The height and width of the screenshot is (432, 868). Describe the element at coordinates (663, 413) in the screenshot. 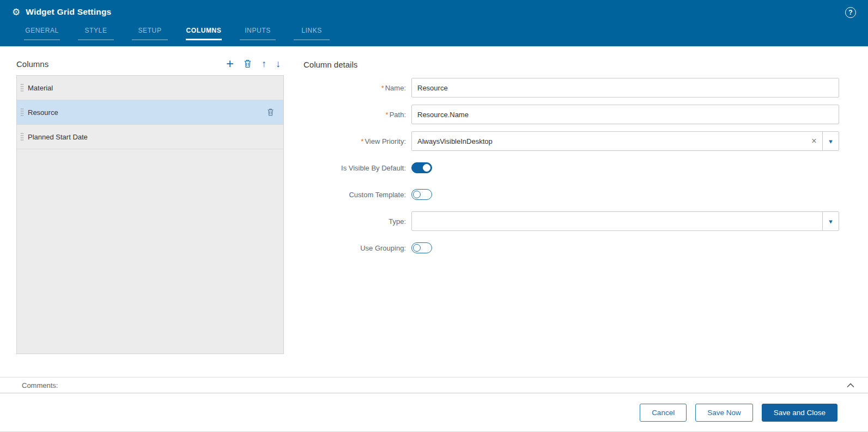

I see `cancel-button: Cancel` at that location.